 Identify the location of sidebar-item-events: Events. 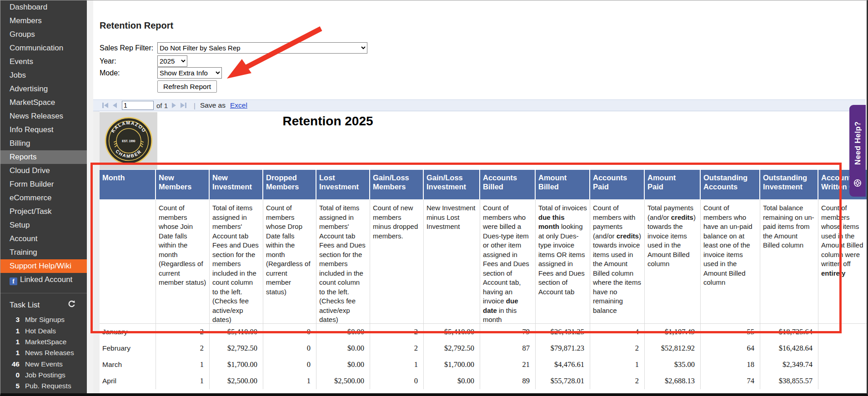
(44, 62).